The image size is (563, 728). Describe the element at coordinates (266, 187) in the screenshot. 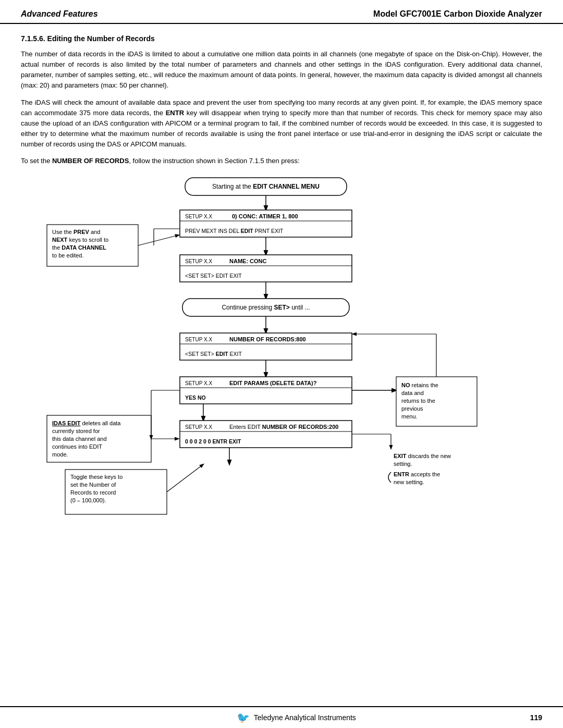

I see `svg-text:Starting at the EDIT CHANNEL M: Starting at the EDIT CHANNEL MENU` at that location.